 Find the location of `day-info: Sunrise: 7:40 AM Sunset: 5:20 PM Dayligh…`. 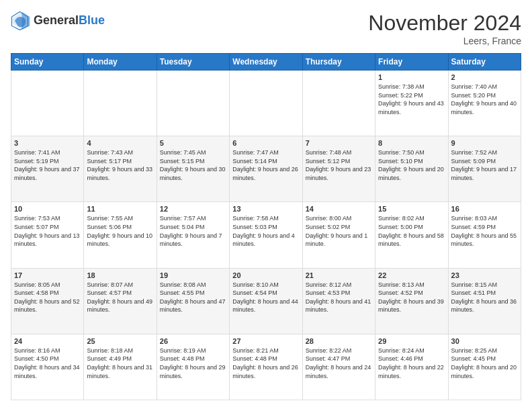

day-info: Sunrise: 7:40 AM Sunset: 5:20 PM Dayligh… is located at coordinates (485, 99).